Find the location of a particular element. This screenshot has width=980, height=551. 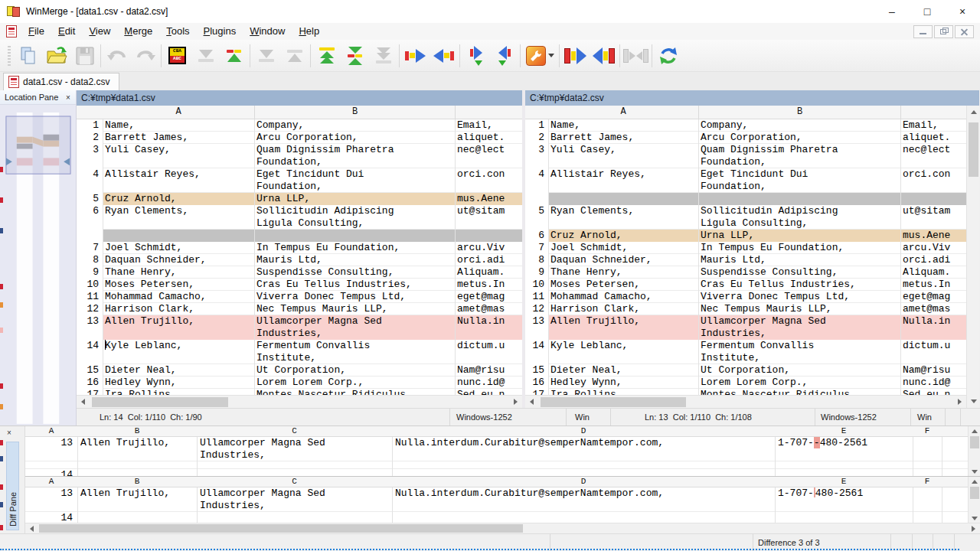

left-horizontal-scrollbar is located at coordinates (299, 401).